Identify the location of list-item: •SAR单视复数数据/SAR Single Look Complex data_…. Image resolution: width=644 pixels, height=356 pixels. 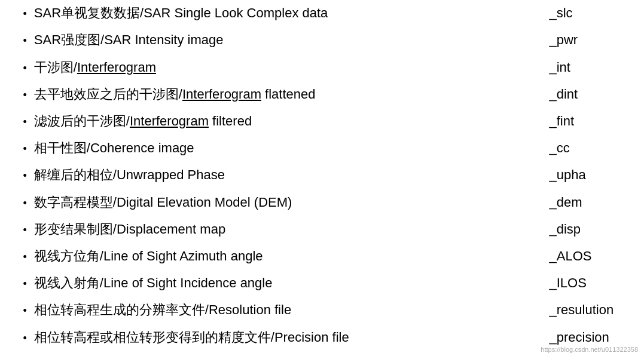
(322, 13).